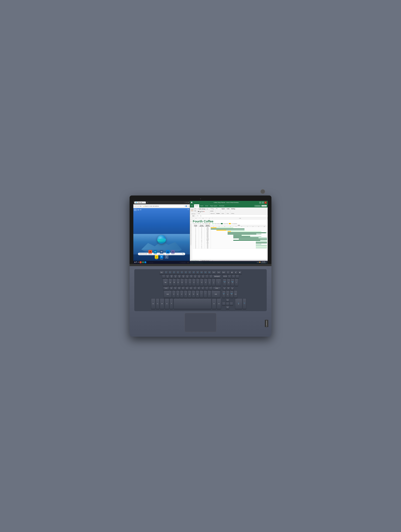  I want to click on extensions-icon: ⋯, so click(188, 206).